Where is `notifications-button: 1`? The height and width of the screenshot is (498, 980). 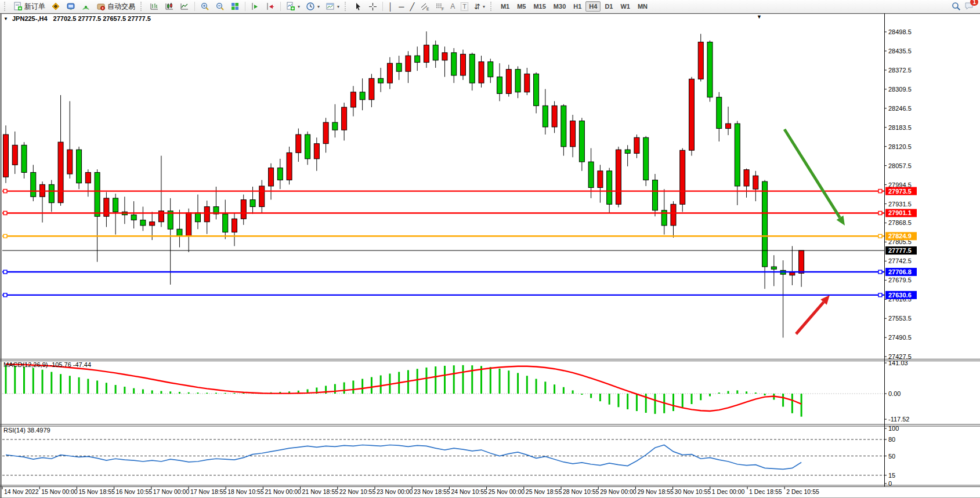
notifications-button: 1 is located at coordinates (969, 6).